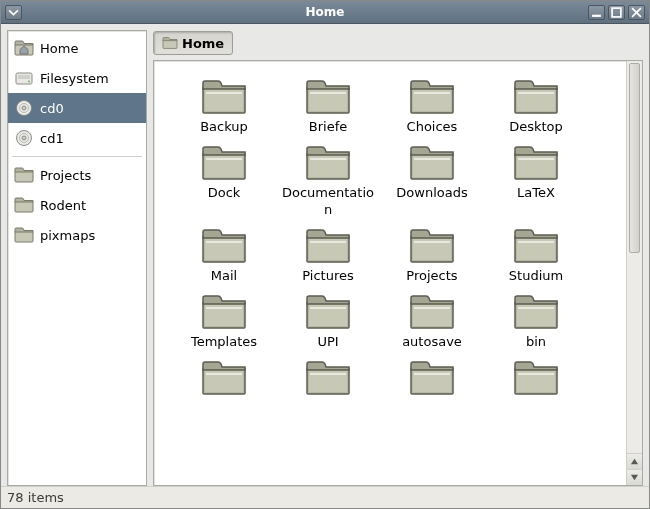 The image size is (650, 509). What do you see at coordinates (616, 12) in the screenshot?
I see `maximize-icon` at bounding box center [616, 12].